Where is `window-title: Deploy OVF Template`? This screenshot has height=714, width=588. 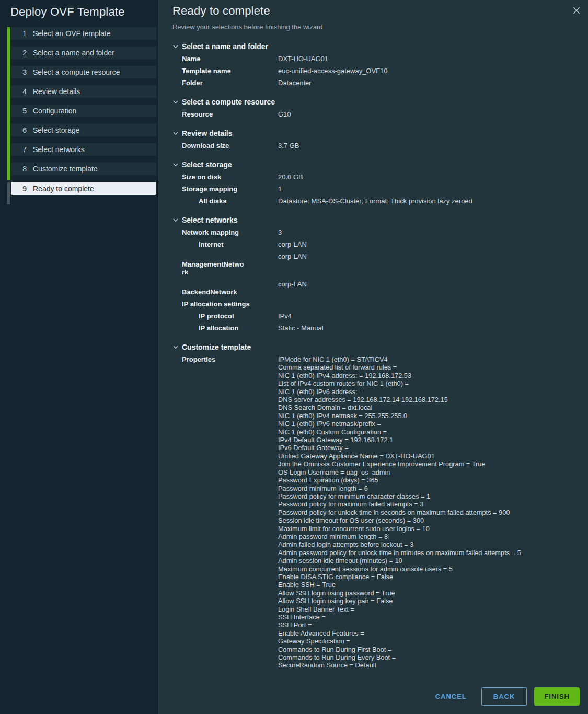 window-title: Deploy OVF Template is located at coordinates (78, 9).